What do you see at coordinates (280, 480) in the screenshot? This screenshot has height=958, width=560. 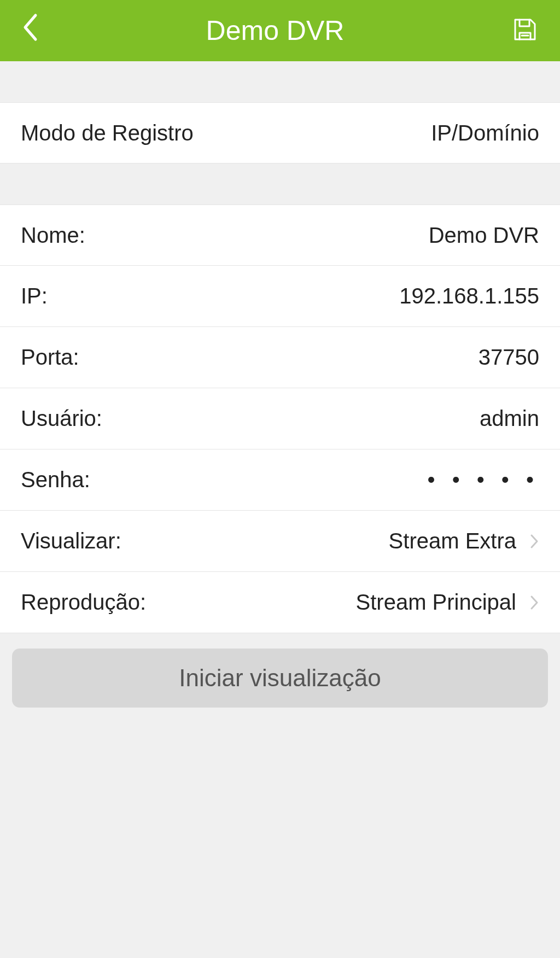 I see `password-row: Senha: • • • • •` at bounding box center [280, 480].